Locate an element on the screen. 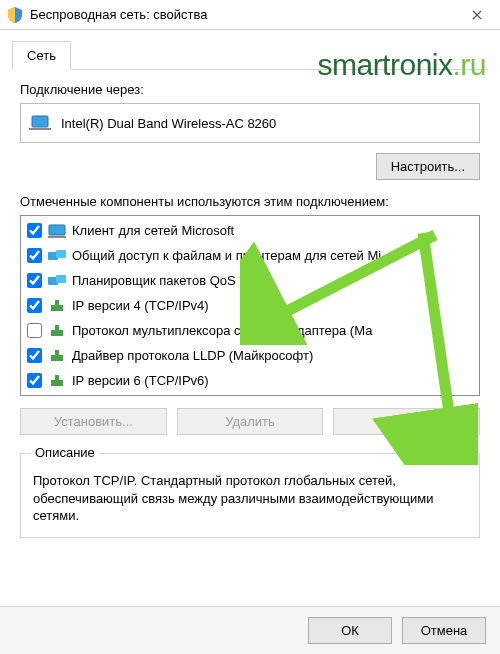 Image resolution: width=500 pixels, height=654 pixels. description-text: Протокол TCP/IP. Стандартный протокол гл… is located at coordinates (250, 498).